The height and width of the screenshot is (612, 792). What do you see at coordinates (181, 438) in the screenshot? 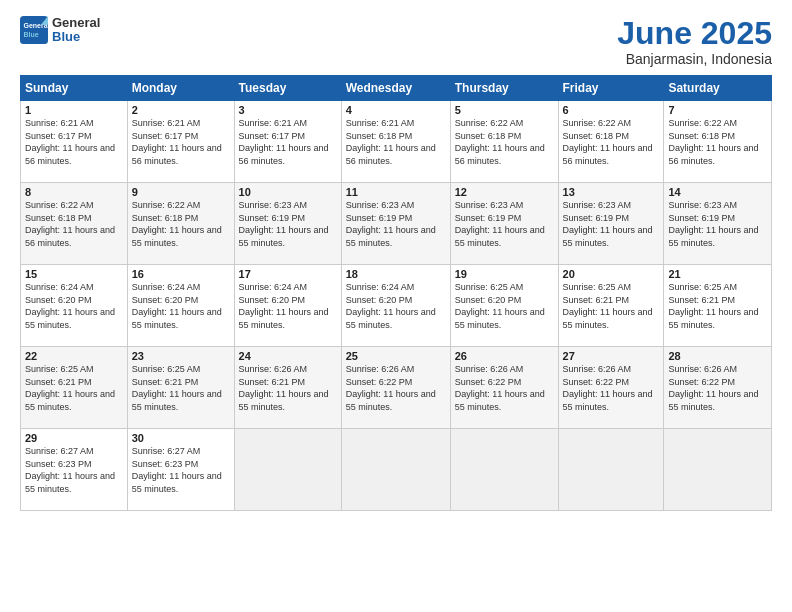
I see `day-number: 30` at bounding box center [181, 438].